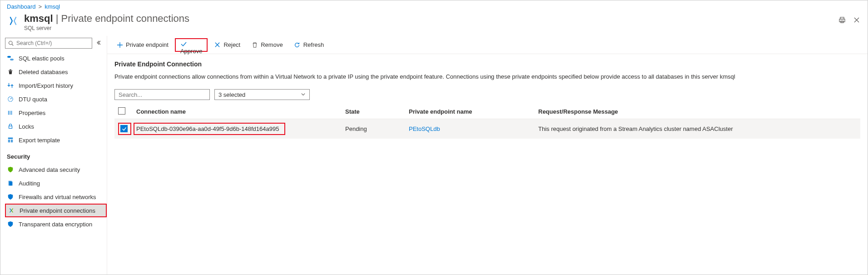 This screenshot has height=275, width=868. I want to click on sidebar-item-advanced-data-security: Advanced data security, so click(56, 170).